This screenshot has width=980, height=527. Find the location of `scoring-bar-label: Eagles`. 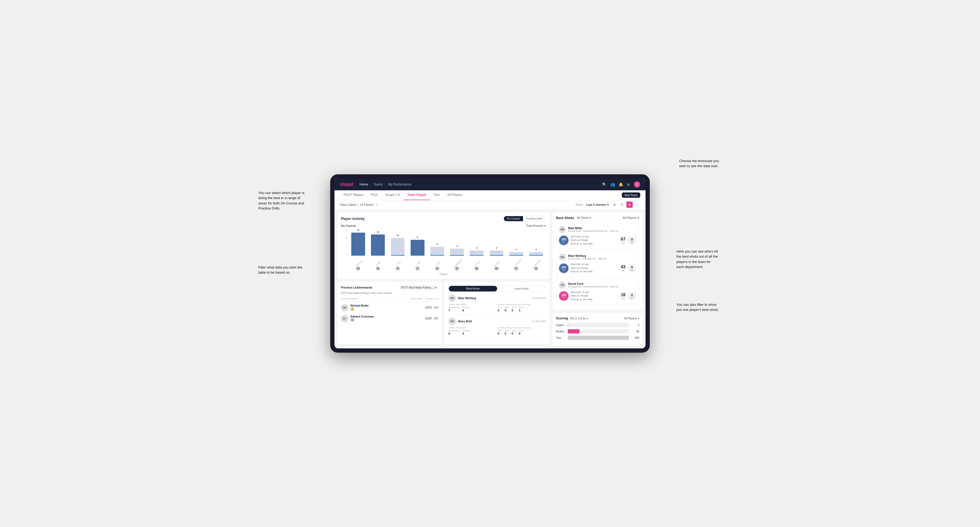

scoring-bar-label: Eagles is located at coordinates (561, 325).